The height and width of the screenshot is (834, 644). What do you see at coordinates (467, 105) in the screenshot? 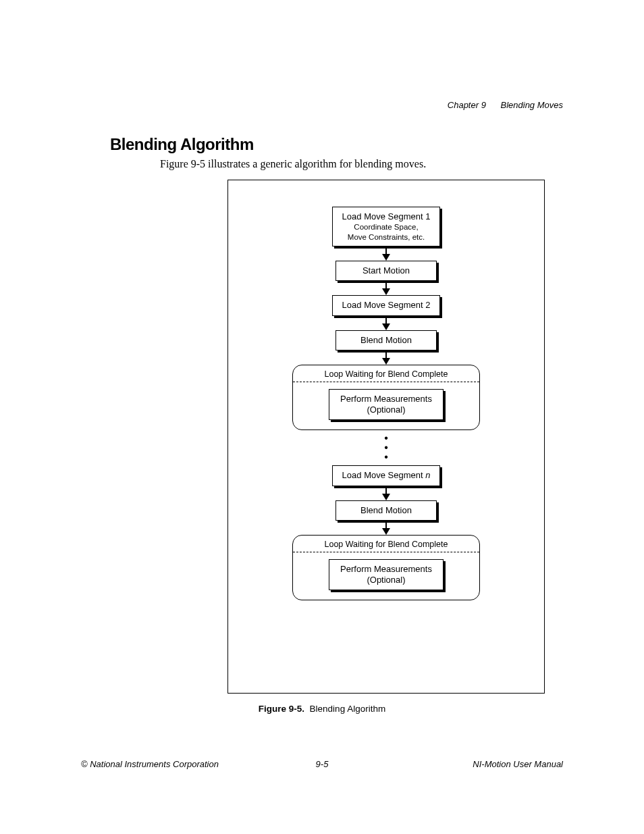
I see `chapter-number: Chapter 9` at bounding box center [467, 105].